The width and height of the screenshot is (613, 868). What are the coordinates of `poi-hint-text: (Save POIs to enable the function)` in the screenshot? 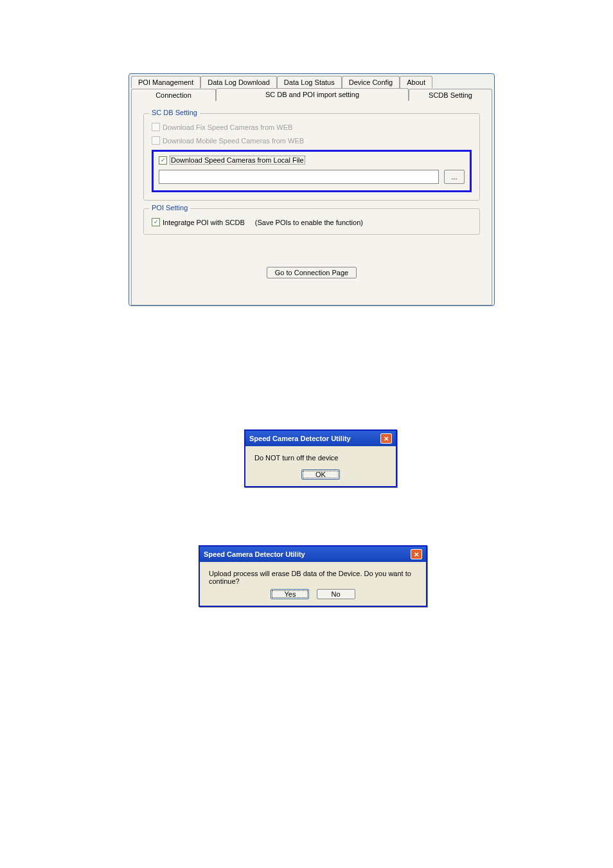 It's located at (309, 222).